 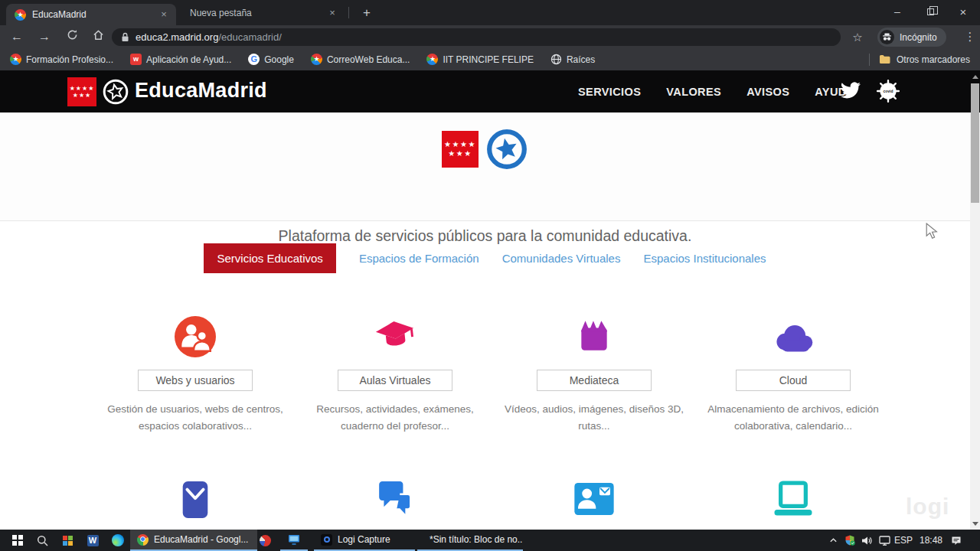 I want to click on users-icon, so click(x=195, y=337).